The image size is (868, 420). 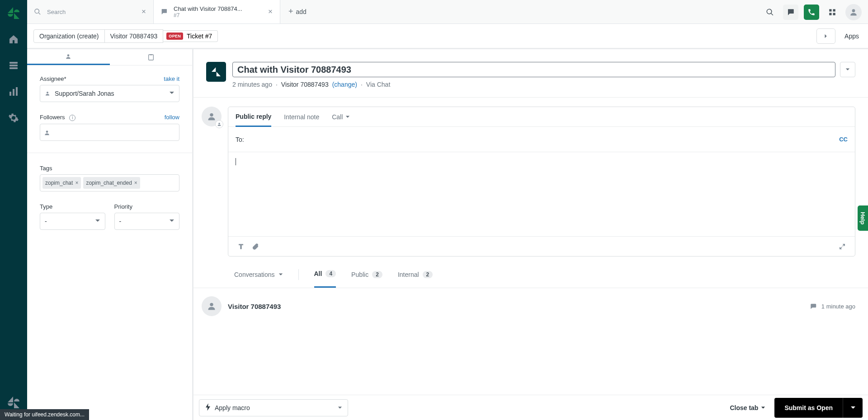 What do you see at coordinates (818, 408) in the screenshot?
I see `submit-group: Submit as Open` at bounding box center [818, 408].